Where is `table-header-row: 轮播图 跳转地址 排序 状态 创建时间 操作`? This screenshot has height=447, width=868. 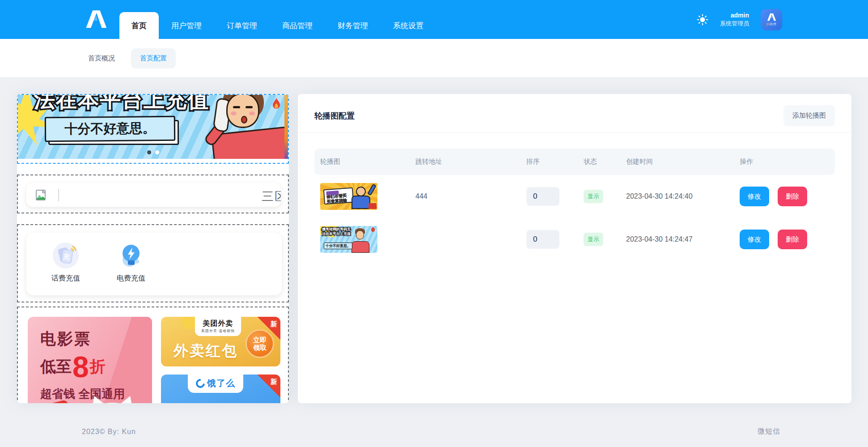 table-header-row: 轮播图 跳转地址 排序 状态 创建时间 操作 is located at coordinates (575, 162).